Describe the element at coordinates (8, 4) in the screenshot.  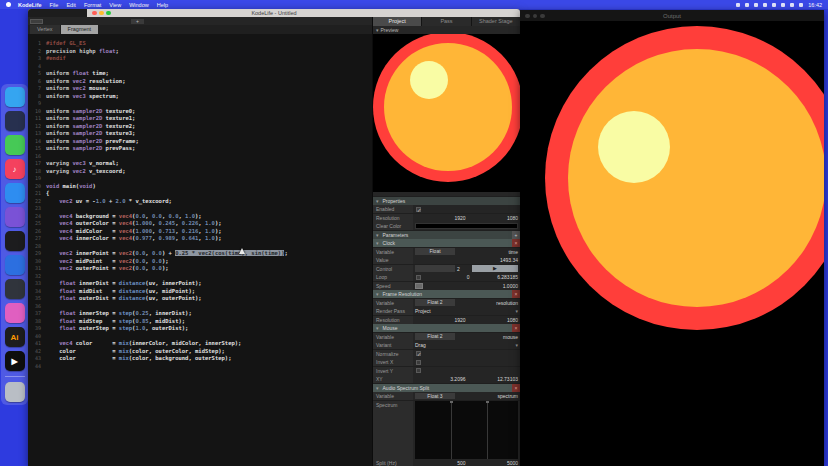
I see `apple-logo-icon` at that location.